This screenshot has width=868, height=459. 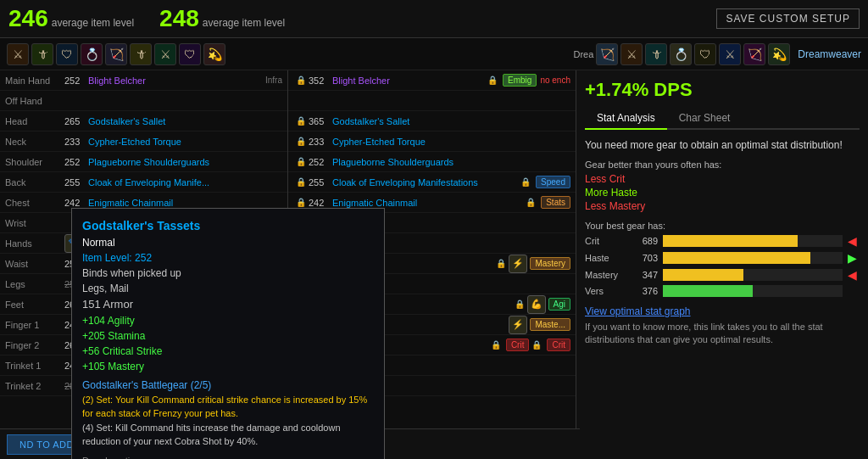 What do you see at coordinates (451, 162) in the screenshot?
I see `item-r-shoulder: Plagueborne Shoulderguards` at bounding box center [451, 162].